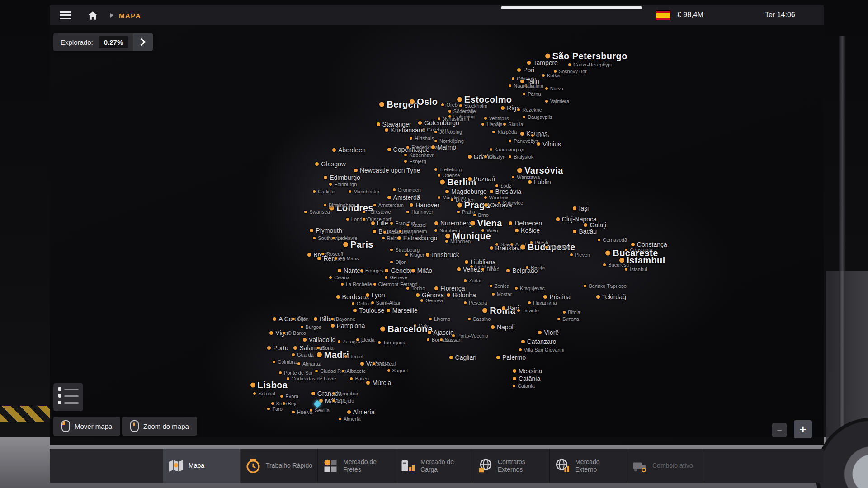 Image resolution: width=868 pixels, height=488 pixels. What do you see at coordinates (300, 319) in the screenshot?
I see `map-city: Gijón` at bounding box center [300, 319].